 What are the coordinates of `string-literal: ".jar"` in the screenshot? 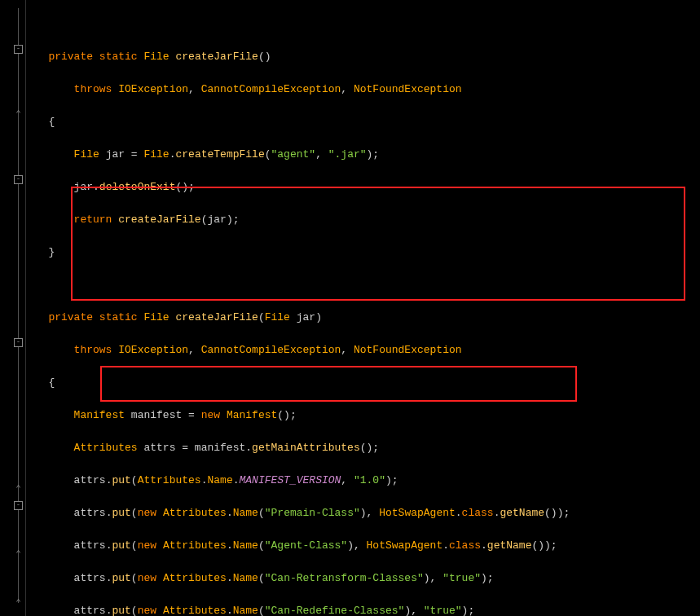 It's located at (347, 155).